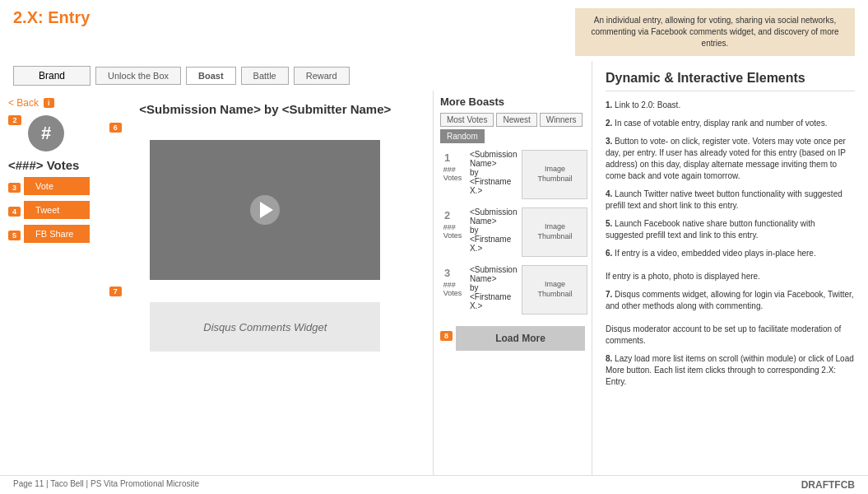  Describe the element at coordinates (49, 165) in the screenshot. I see `votes-label: <###> Votes` at that location.